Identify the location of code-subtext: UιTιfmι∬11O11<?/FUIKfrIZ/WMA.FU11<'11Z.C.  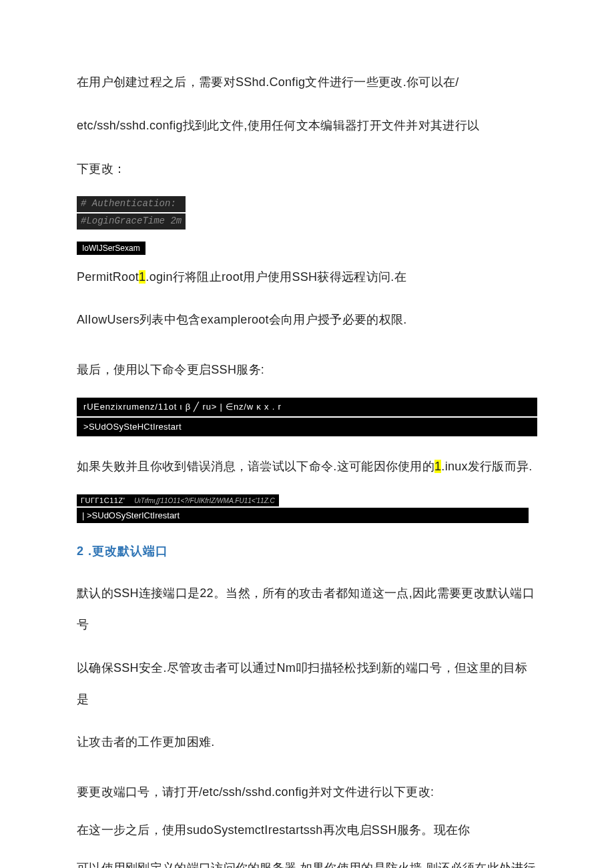
(207, 500).